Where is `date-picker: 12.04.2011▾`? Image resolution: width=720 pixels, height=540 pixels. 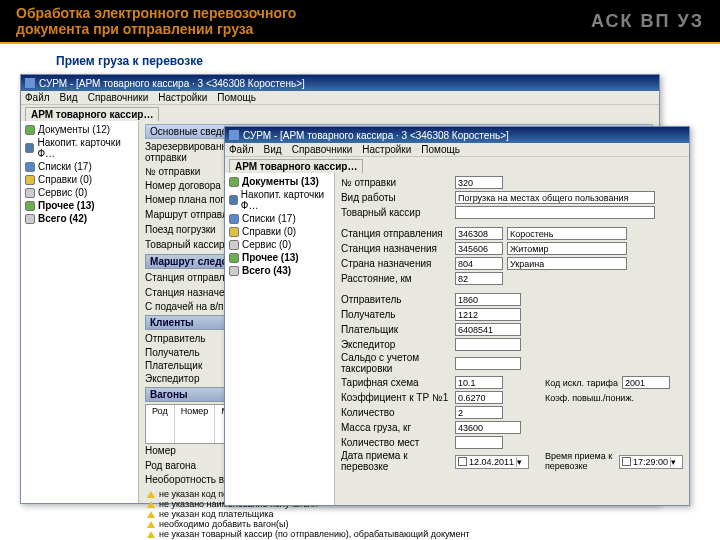
date-picker: 12.04.2011▾ is located at coordinates (492, 462).